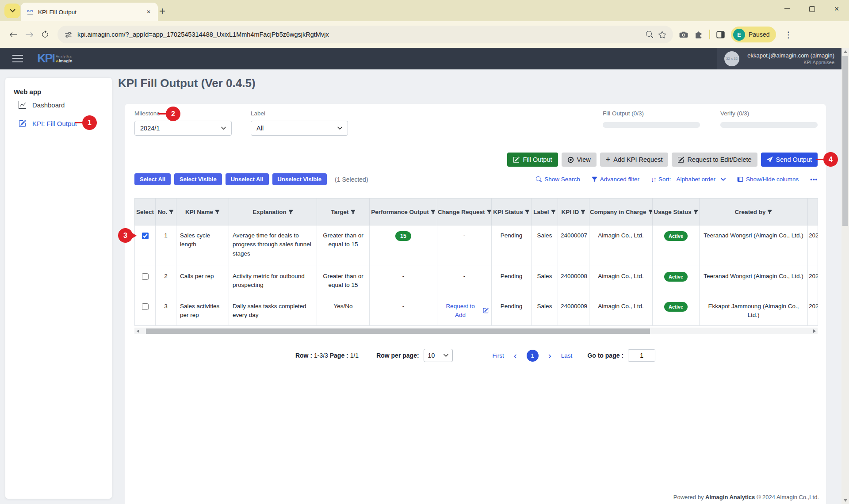 Image resolution: width=849 pixels, height=504 pixels. I want to click on add-kpi-request-button: + Add KPI Request, so click(634, 160).